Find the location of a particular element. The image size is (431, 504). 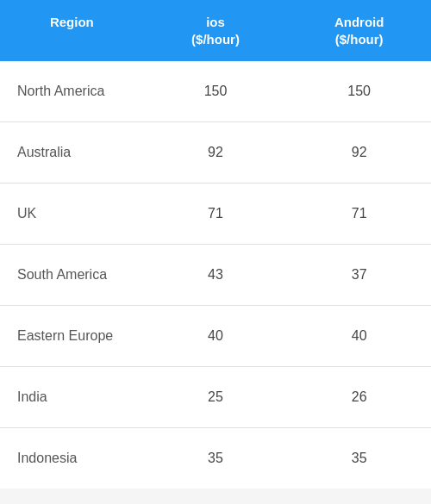

cell-region: UK is located at coordinates (72, 214).